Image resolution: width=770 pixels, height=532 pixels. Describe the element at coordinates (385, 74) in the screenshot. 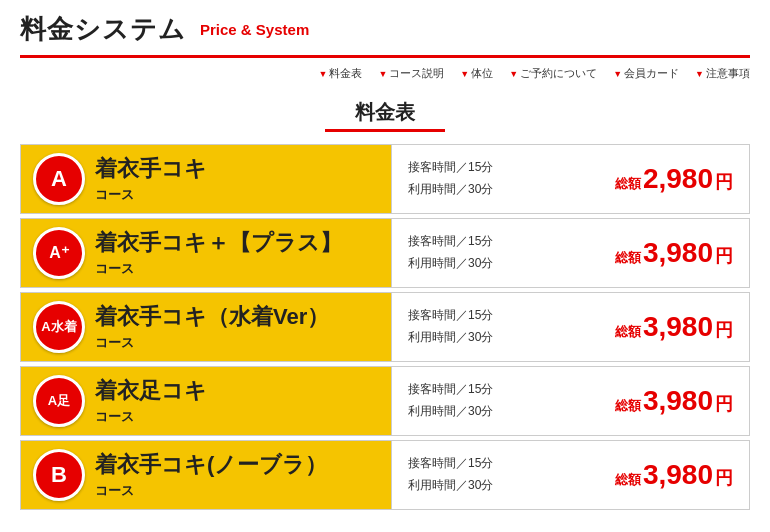

I see `nav-links: 料金表 コース説明 体位 ご予約について 会員カード 注意事項` at that location.